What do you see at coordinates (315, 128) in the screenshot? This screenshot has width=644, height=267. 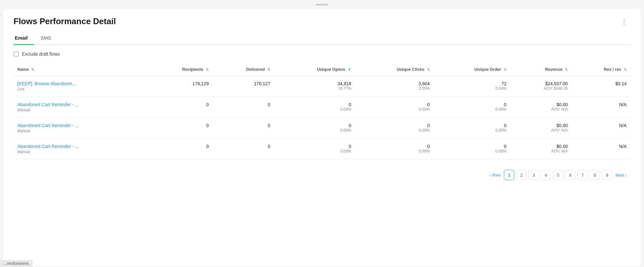 I see `cell-unique-opens-2: 0 0.00%` at bounding box center [315, 128].